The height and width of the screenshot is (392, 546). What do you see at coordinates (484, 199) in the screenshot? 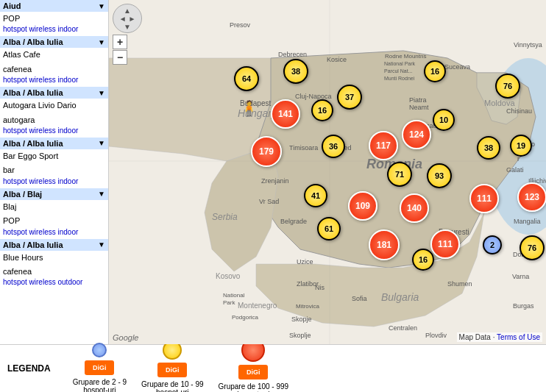
I see `cluster-value-c20: 111` at bounding box center [484, 199].